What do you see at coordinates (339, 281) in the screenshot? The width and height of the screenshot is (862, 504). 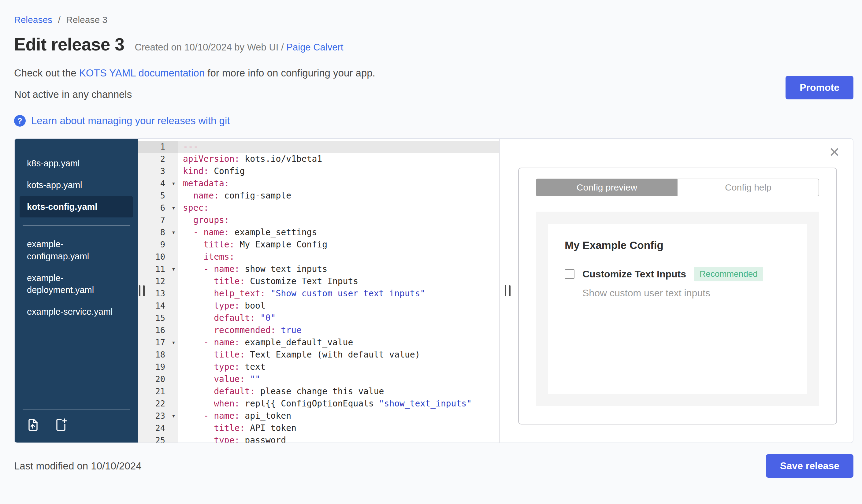 I see `code-text: title: Customize Text Inputs` at bounding box center [339, 281].